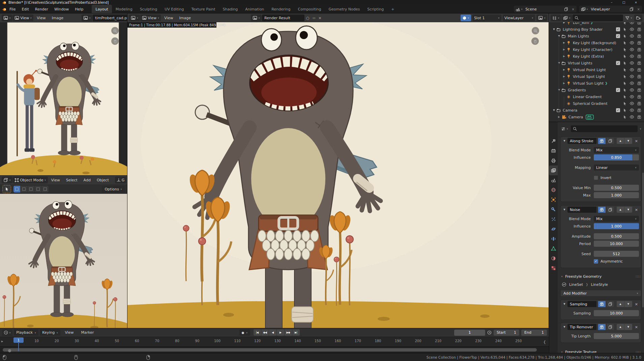  Describe the element at coordinates (344, 9) in the screenshot. I see `workspace-tab-geometry-nodes: Geometry Nodes` at that location.